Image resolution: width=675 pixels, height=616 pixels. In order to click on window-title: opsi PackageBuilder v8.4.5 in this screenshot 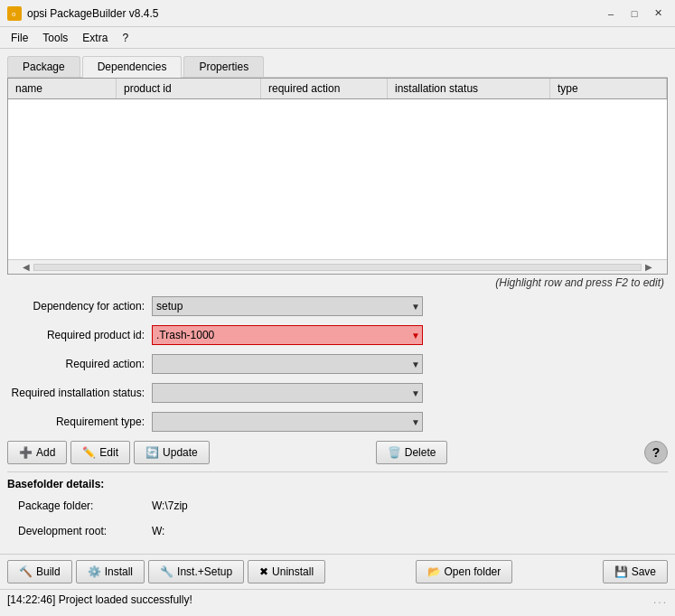, I will do `click(314, 14)`.